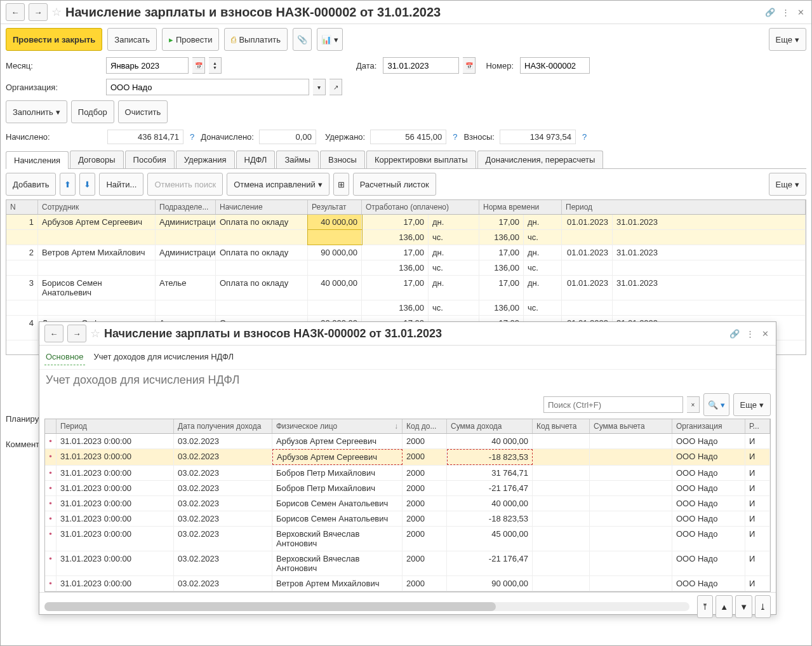 This screenshot has height=646, width=812. Describe the element at coordinates (256, 159) in the screenshot. I see `tab-4: НДФЛ` at that location.